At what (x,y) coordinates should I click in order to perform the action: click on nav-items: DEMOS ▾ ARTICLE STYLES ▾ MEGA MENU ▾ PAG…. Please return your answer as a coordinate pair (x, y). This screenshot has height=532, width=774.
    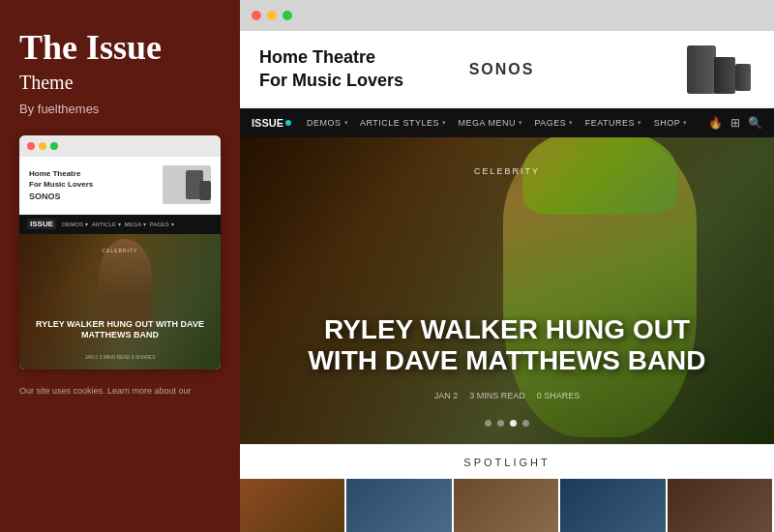
    Looking at the image, I should click on (499, 123).